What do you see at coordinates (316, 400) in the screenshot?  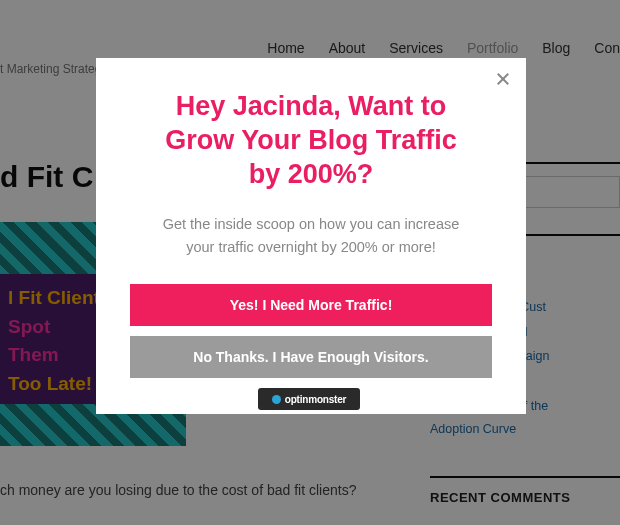 I see `badge-label: optinmonster` at bounding box center [316, 400].